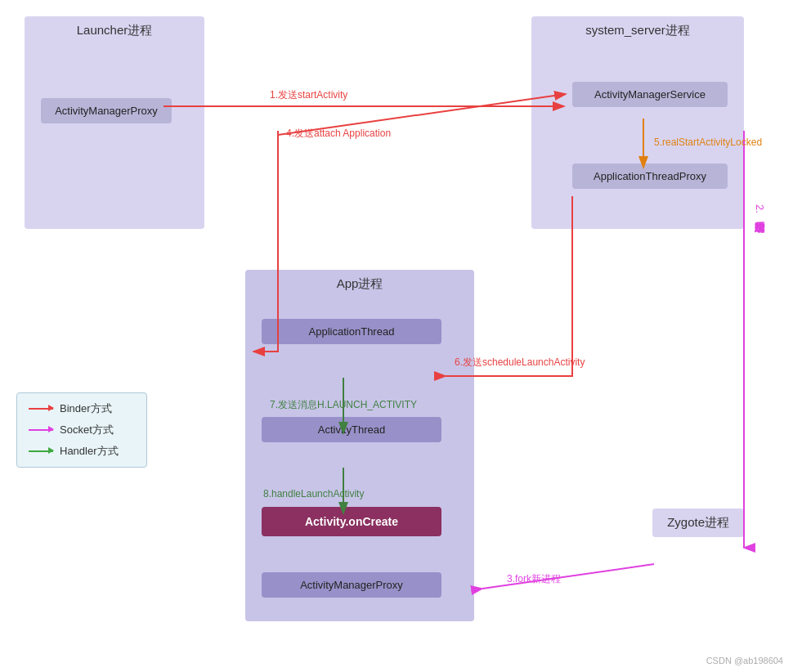  I want to click on arrow6-label: 6.发送scheduleLaunchActivity, so click(520, 363).